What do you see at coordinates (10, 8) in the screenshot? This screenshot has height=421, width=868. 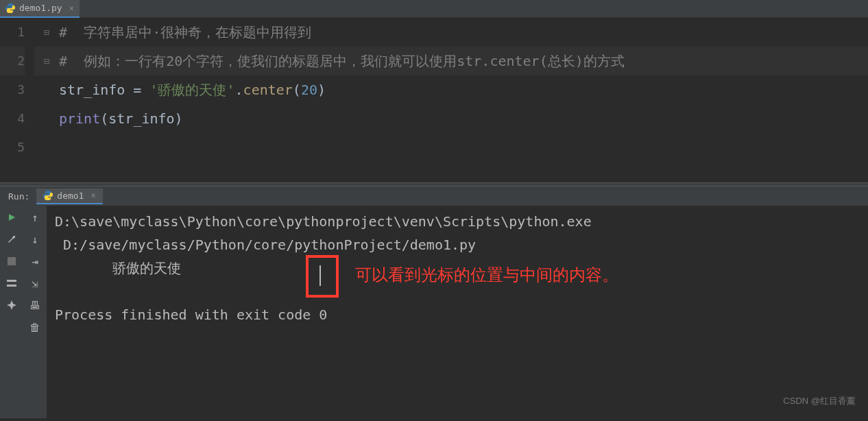 I see `python-file-icon` at bounding box center [10, 8].